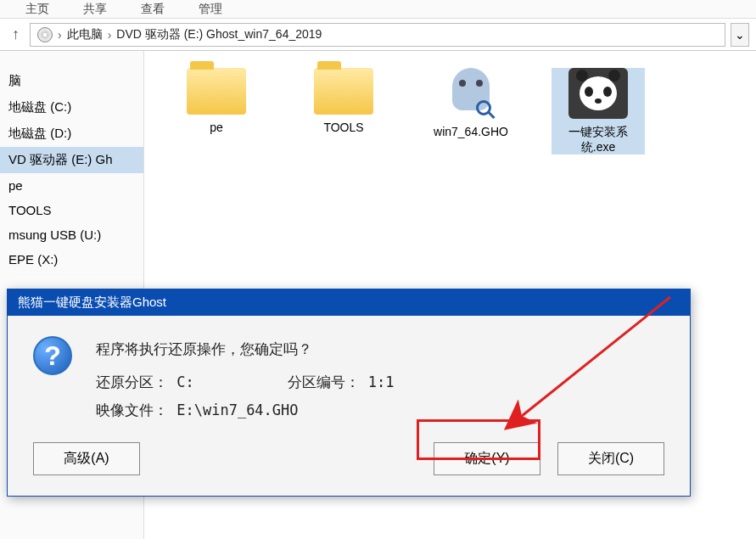 The width and height of the screenshot is (756, 539). Describe the element at coordinates (598, 111) in the screenshot. I see `file-item-installer: 一键安装系统.exe` at that location.